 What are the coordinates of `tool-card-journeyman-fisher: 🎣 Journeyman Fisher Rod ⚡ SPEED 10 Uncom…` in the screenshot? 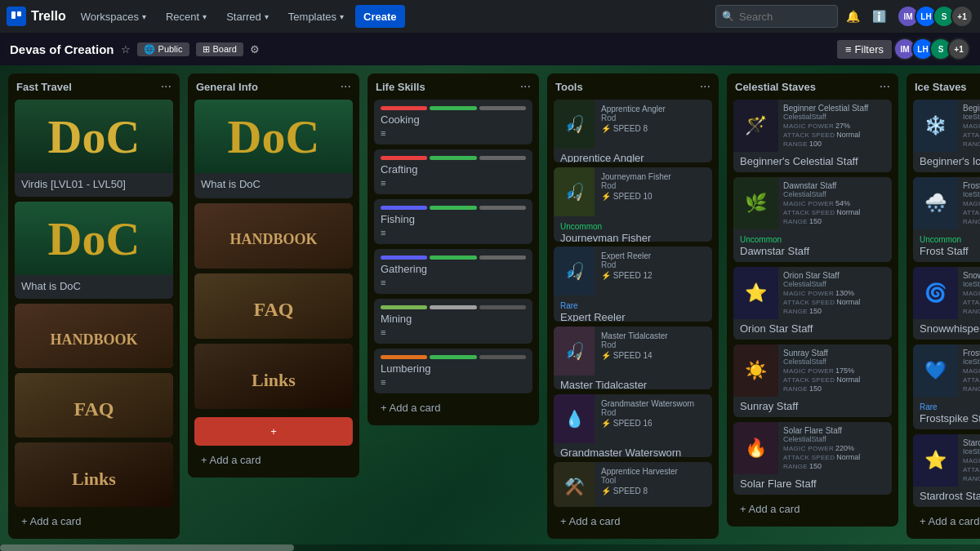 It's located at (633, 204).